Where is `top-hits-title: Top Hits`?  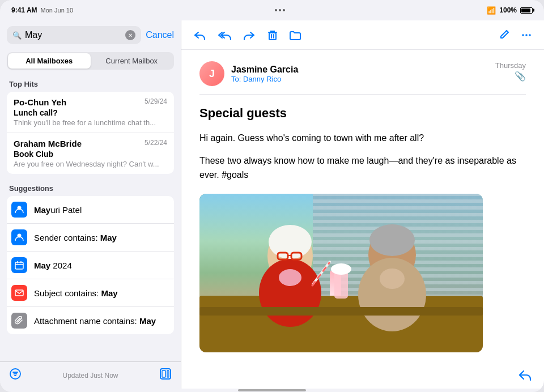
top-hits-title: Top Hits is located at coordinates (91, 84).